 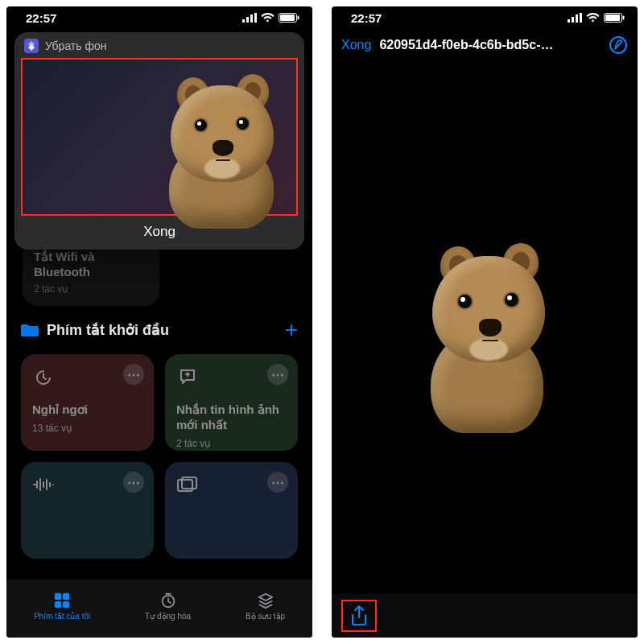 I want to click on tab-label: Tự động hóa, so click(x=167, y=617).